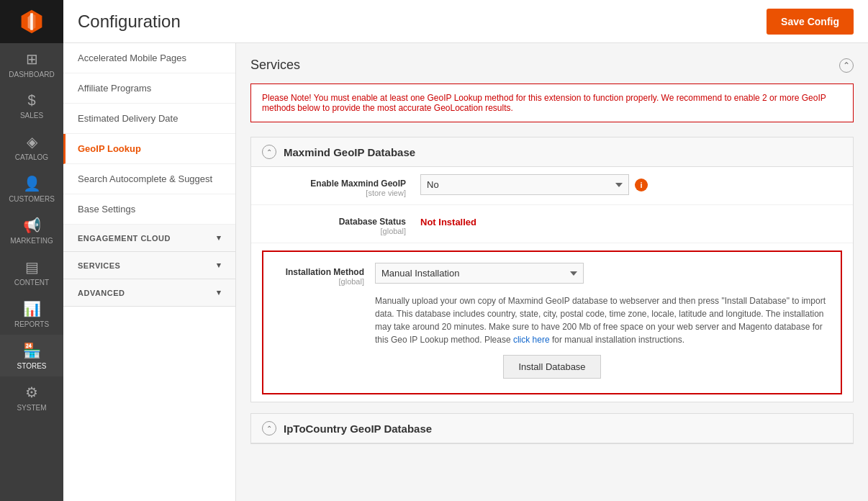 Image resolution: width=868 pixels, height=501 pixels. I want to click on sidebar-item-stores: 🏪 STORES, so click(32, 356).